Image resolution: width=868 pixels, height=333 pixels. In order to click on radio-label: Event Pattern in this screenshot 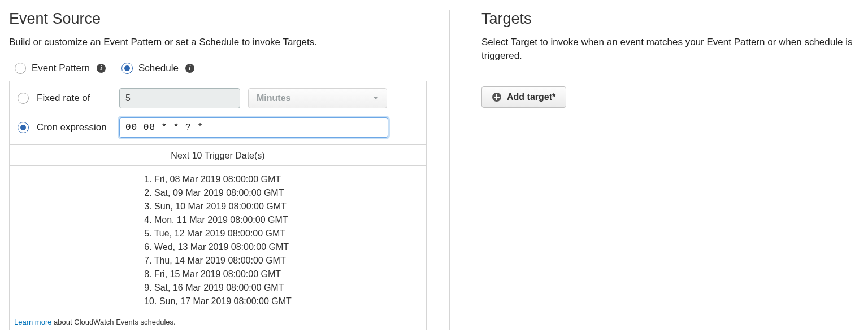, I will do `click(61, 68)`.